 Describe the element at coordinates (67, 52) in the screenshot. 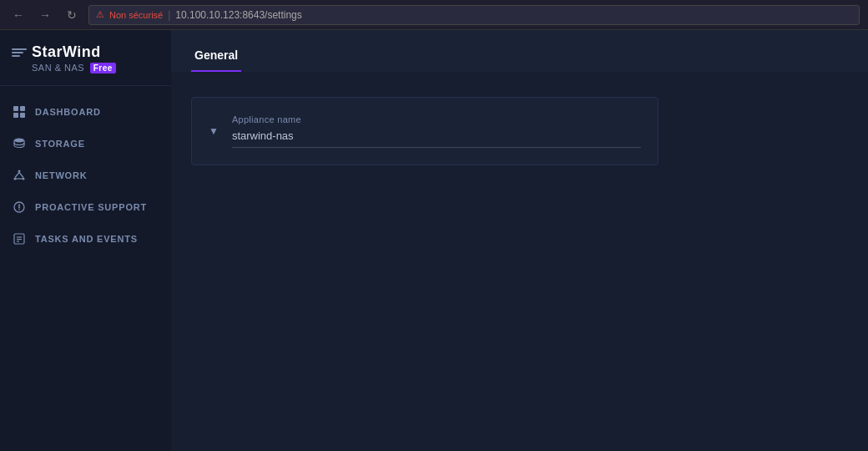

I see `logo-brand: StarWind` at that location.